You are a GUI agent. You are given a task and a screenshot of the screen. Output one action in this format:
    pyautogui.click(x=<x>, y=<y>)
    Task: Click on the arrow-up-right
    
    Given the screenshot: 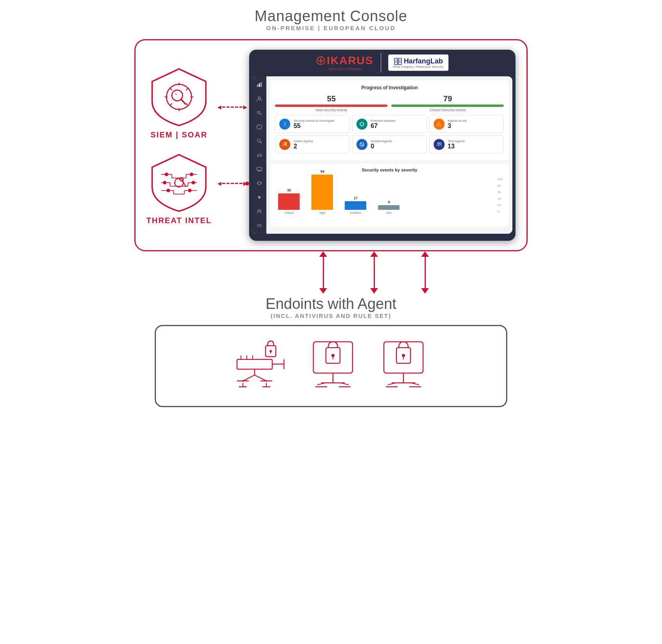 What is the action you would take?
    pyautogui.click(x=425, y=272)
    